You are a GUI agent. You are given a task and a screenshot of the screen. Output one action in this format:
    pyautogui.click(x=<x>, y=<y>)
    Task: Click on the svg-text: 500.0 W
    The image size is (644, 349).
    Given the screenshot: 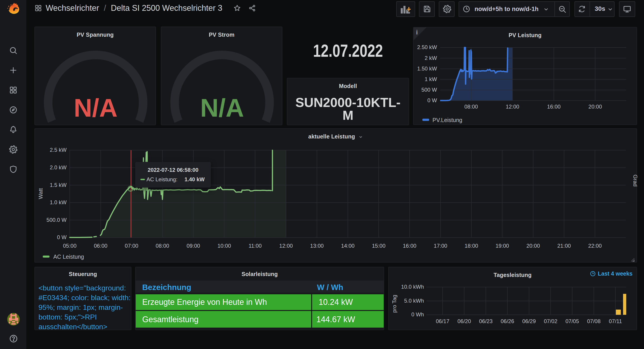 What is the action you would take?
    pyautogui.click(x=56, y=220)
    